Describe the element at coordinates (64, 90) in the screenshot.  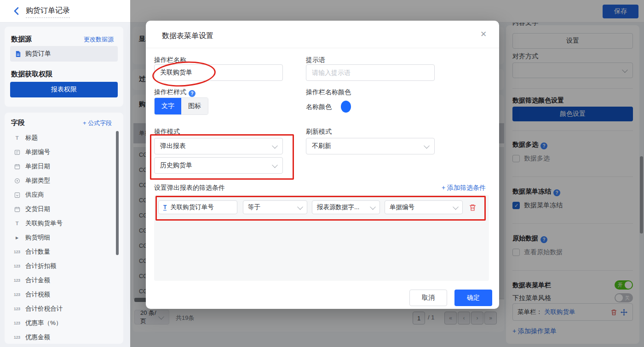
I see `report-permission-button: 报表权限` at that location.